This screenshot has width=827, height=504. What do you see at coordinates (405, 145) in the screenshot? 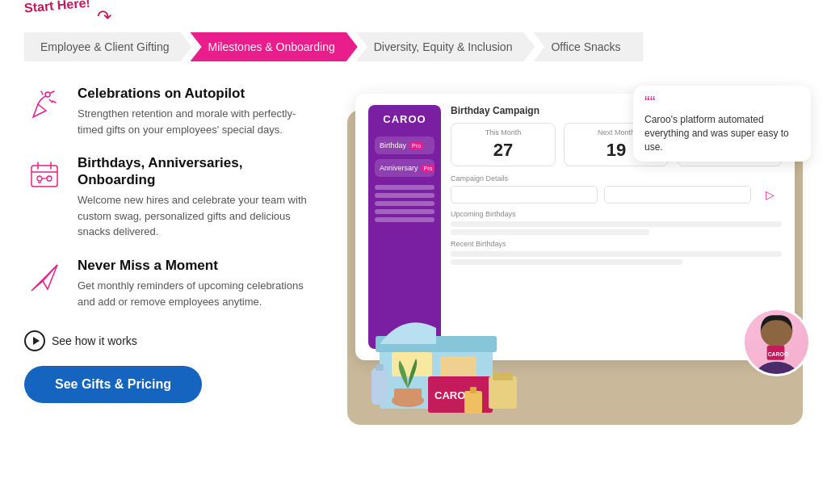
I see `nav-item-birthday: Birthday Pro` at bounding box center [405, 145].